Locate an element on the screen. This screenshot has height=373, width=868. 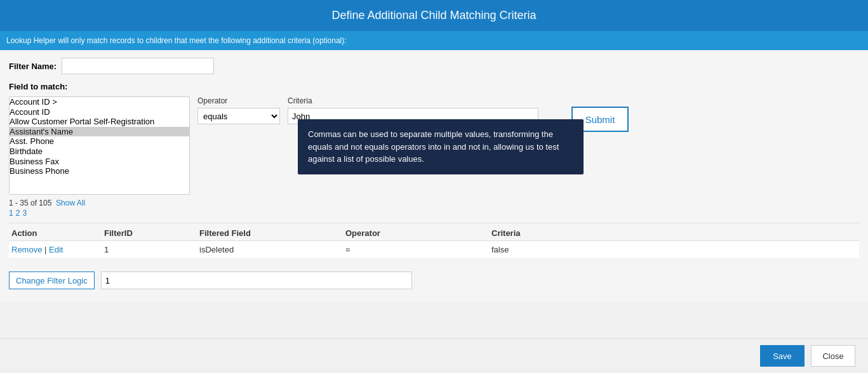
tooltip-box: Commas can be used to separate multiple … is located at coordinates (441, 147).